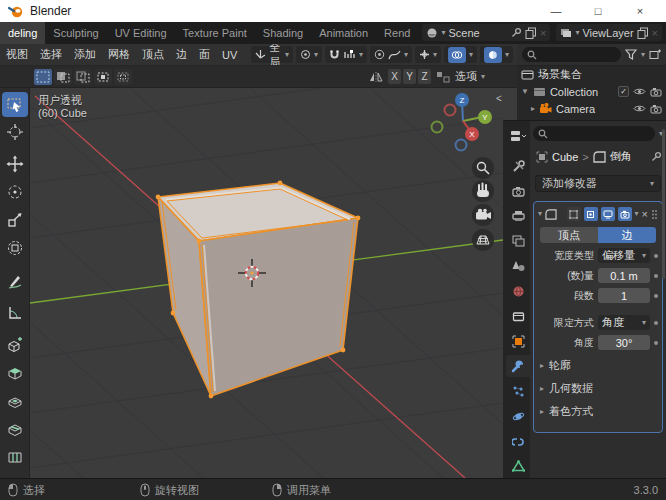 This screenshot has width=666, height=500. Describe the element at coordinates (15, 400) in the screenshot. I see `tool-inset-faces` at that location.